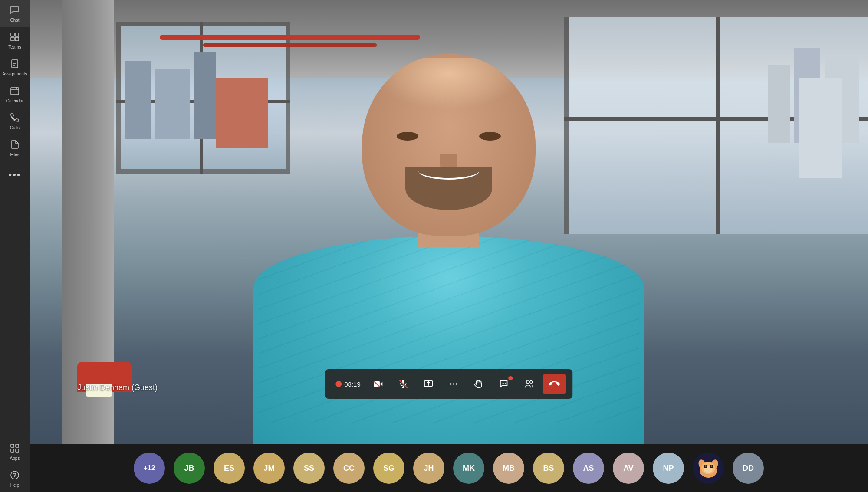  I want to click on apps-icon, so click(15, 449).